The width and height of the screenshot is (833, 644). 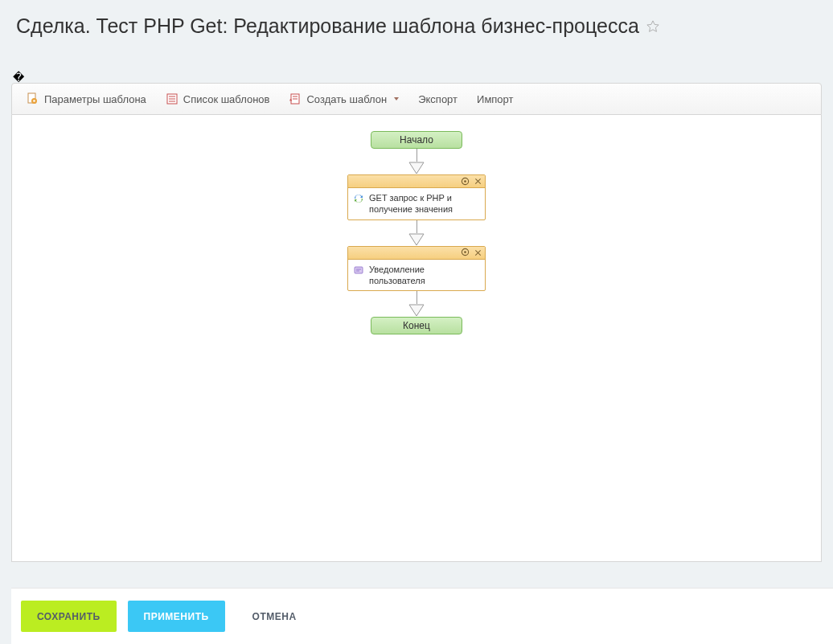 I want to click on toolbar-label: Экспорт, so click(x=437, y=100).